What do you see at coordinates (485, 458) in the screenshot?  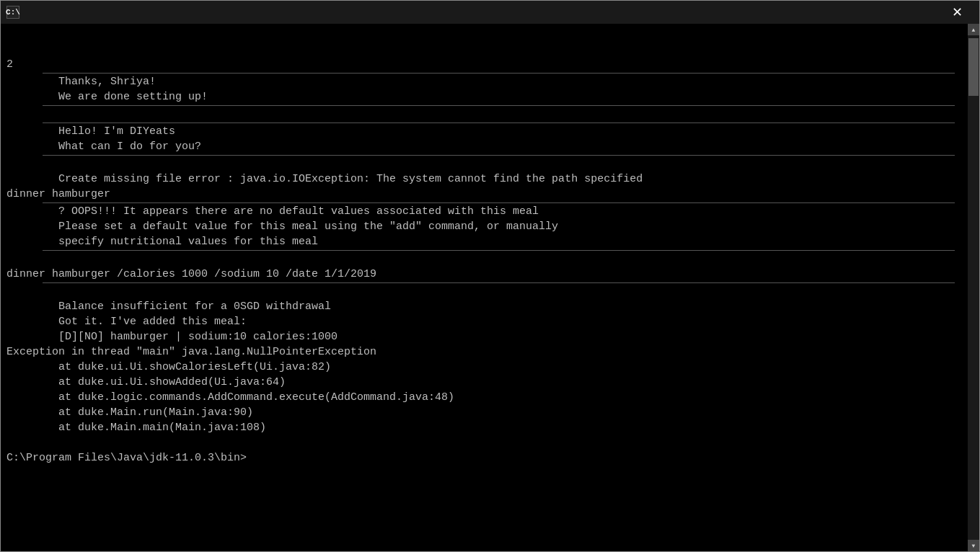 I see `prompt-line: C:\Program Files\Java\jdk-11.0.3\bin>` at bounding box center [485, 458].